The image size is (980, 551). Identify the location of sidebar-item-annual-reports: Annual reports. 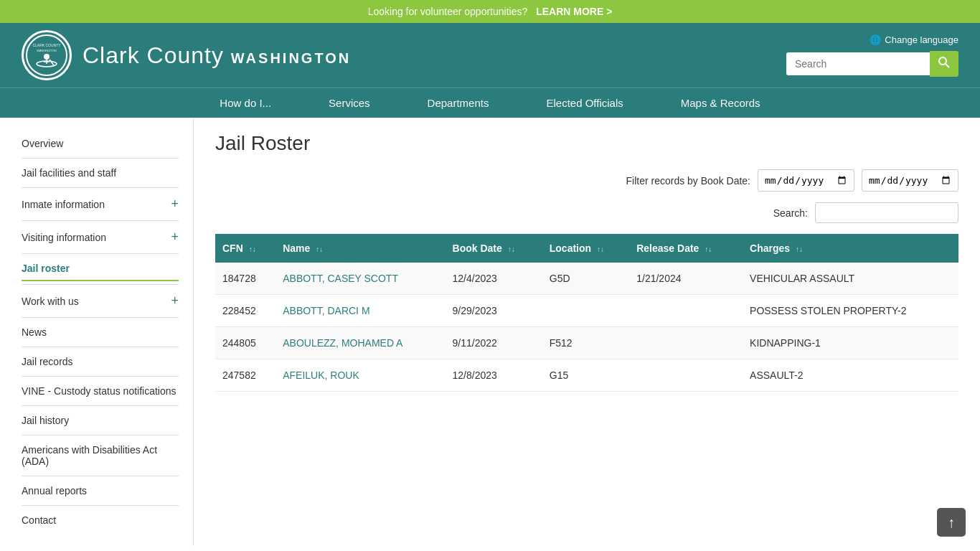
(100, 491).